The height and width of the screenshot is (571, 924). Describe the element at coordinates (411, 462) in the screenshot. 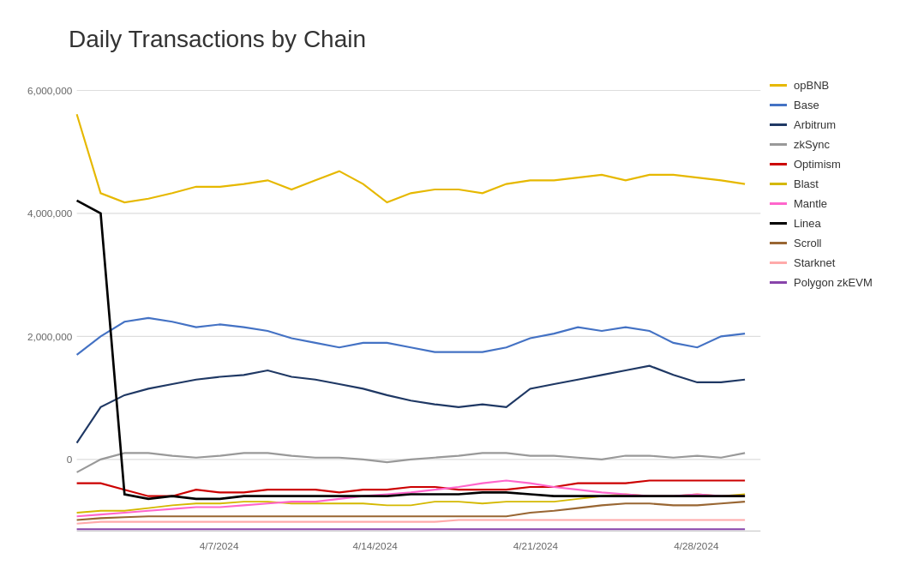

I see `line-zksync` at that location.